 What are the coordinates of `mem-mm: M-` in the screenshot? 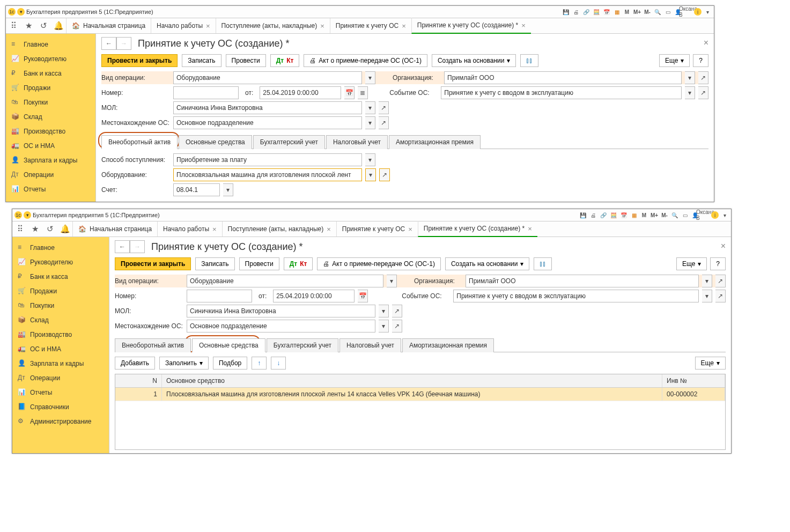 It's located at (647, 12).